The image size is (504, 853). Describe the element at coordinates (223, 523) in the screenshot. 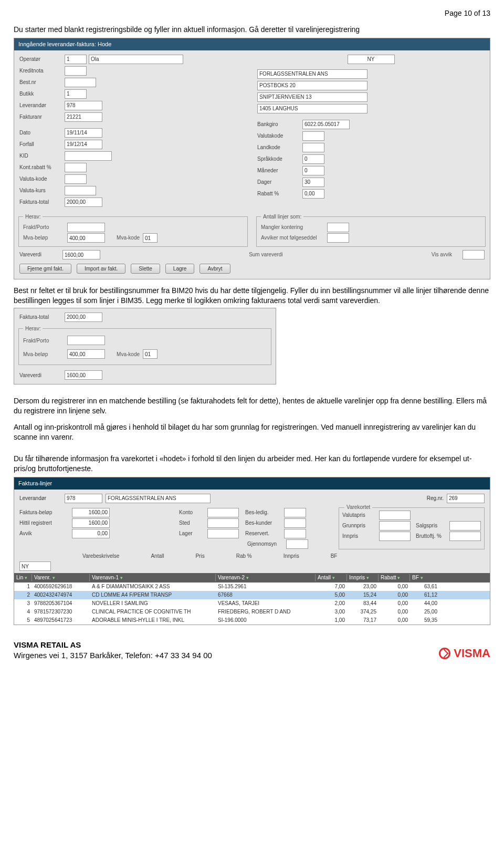

I see `l-fld-sted` at that location.